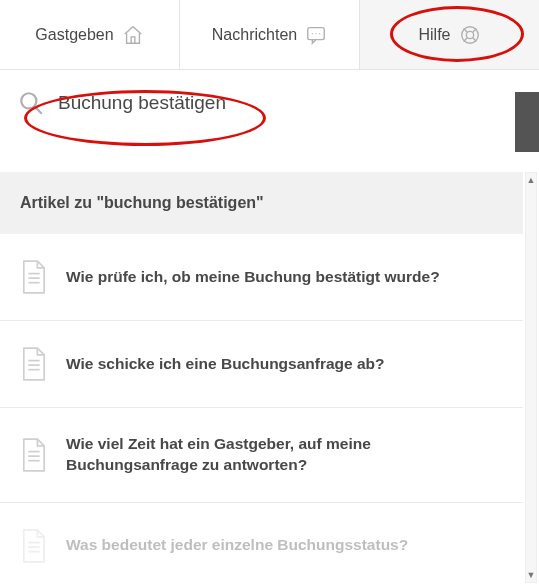 This screenshot has width=539, height=585. What do you see at coordinates (262, 203) in the screenshot?
I see `results-header: Artikel zu "buchung bestätigen"` at bounding box center [262, 203].